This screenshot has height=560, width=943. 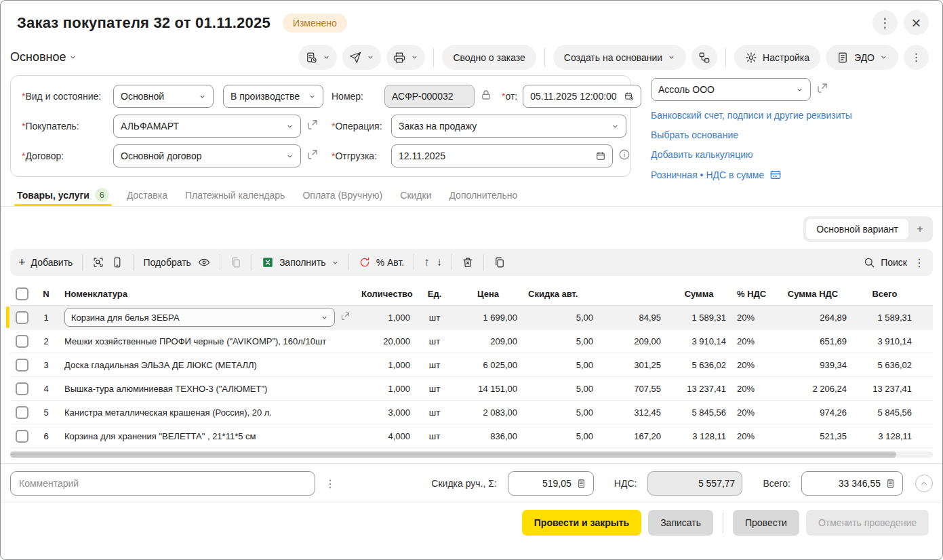 I want to click on state-select: В производстве, so click(x=273, y=96).